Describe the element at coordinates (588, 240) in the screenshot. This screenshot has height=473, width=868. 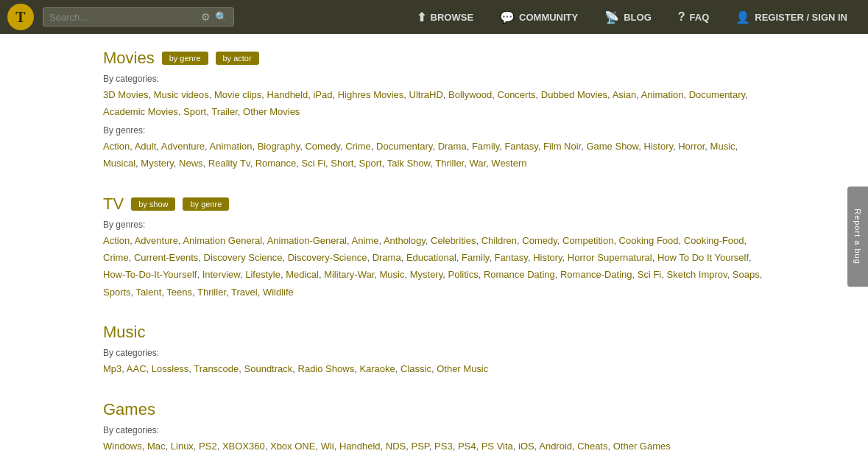
I see `list-item: Competition` at that location.